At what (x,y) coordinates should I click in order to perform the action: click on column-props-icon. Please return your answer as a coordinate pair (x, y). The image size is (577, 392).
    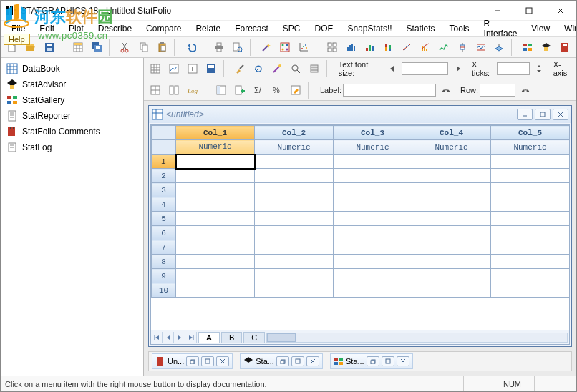
    Looking at the image, I should click on (221, 90).